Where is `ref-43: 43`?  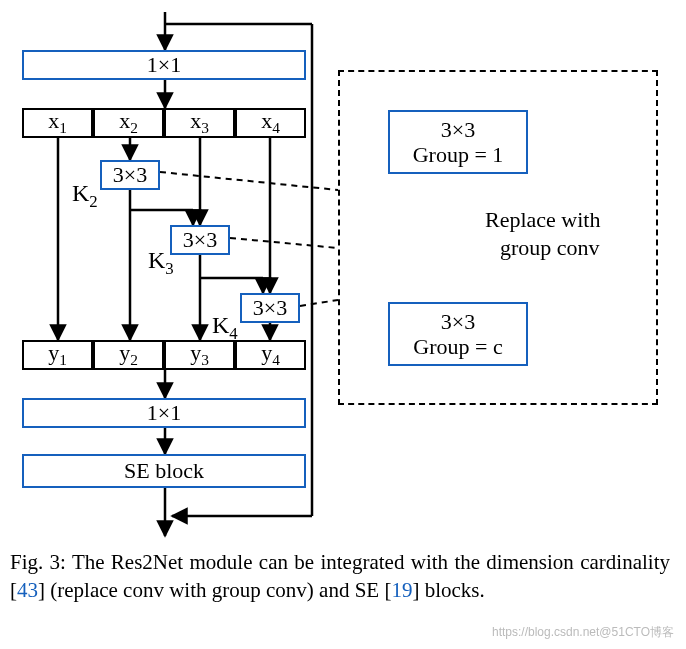
ref-43: 43 is located at coordinates (28, 590).